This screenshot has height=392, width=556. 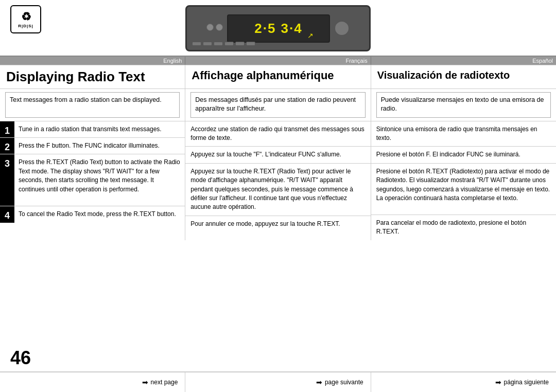 What do you see at coordinates (463, 61) in the screenshot?
I see `lang-es: Español` at bounding box center [463, 61].